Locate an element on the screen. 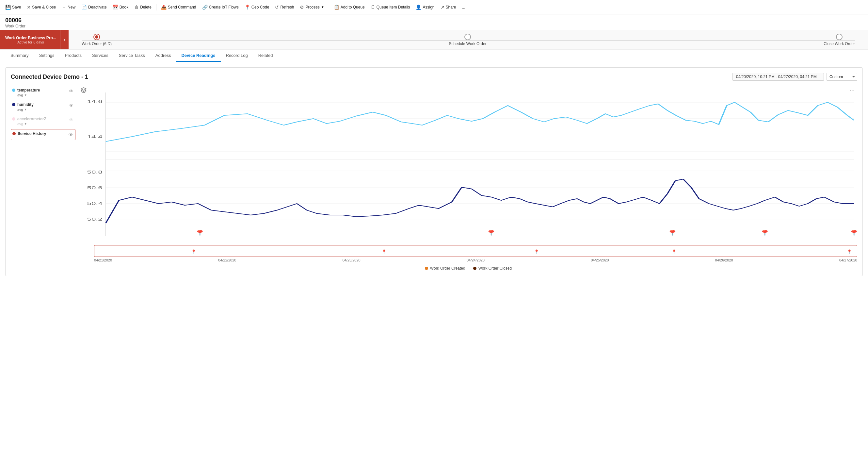  geo-code-button: 📍 Geo Code is located at coordinates (257, 7).